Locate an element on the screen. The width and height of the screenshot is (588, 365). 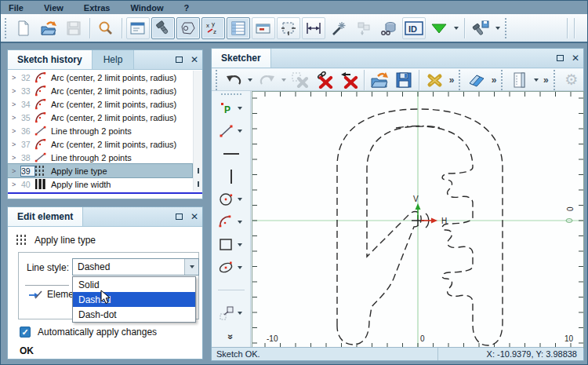
tab-edit-element: Edit element is located at coordinates (45, 217).